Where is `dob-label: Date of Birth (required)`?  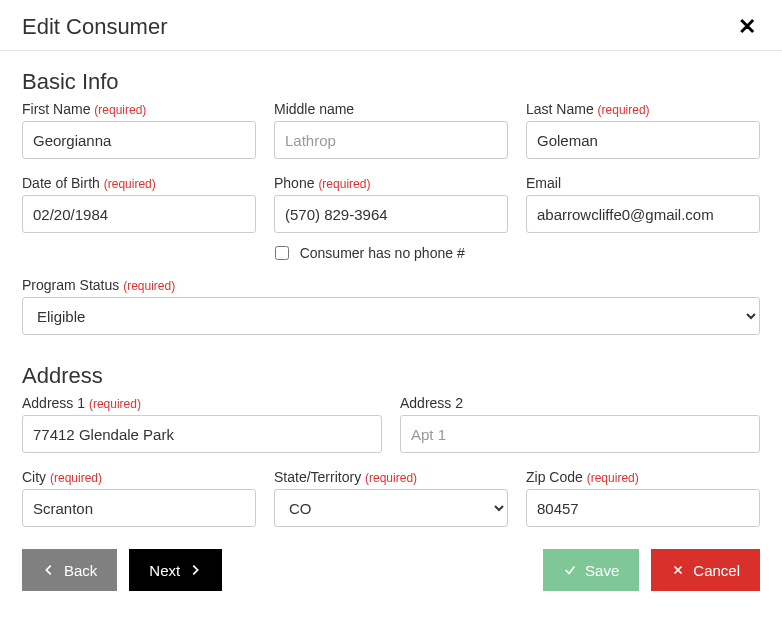 dob-label: Date of Birth (required) is located at coordinates (139, 183).